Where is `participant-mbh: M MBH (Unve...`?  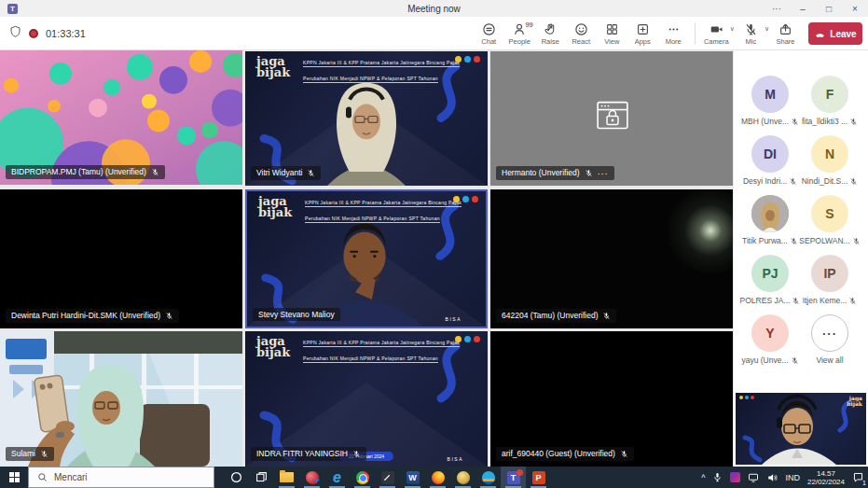
participant-mbh: M MBH (Unve... is located at coordinates (770, 101).